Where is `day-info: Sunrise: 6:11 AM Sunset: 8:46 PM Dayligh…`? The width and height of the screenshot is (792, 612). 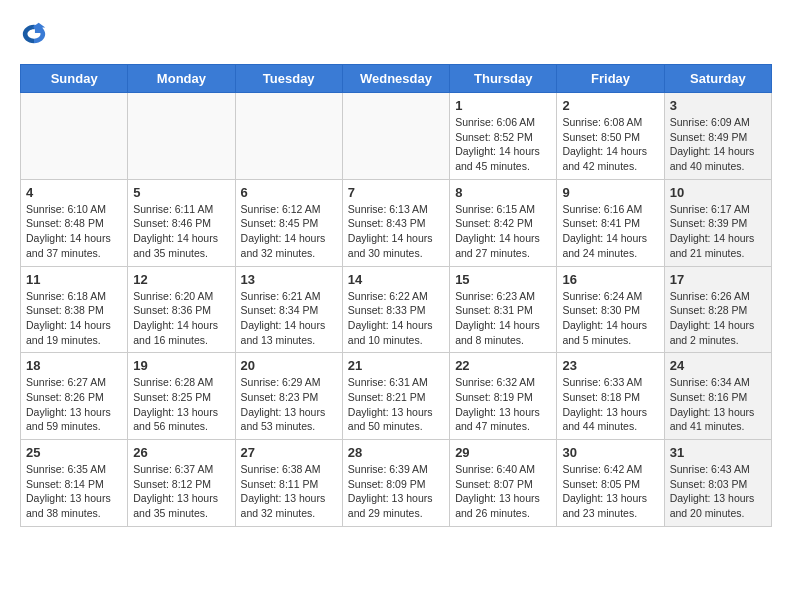
day-info: Sunrise: 6:11 AM Sunset: 8:46 PM Dayligh… is located at coordinates (181, 232).